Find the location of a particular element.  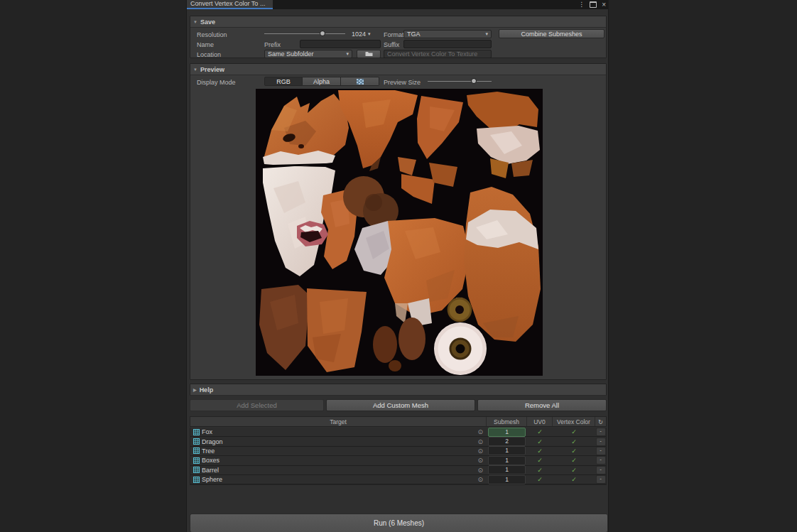

location-label: Location is located at coordinates (209, 55).